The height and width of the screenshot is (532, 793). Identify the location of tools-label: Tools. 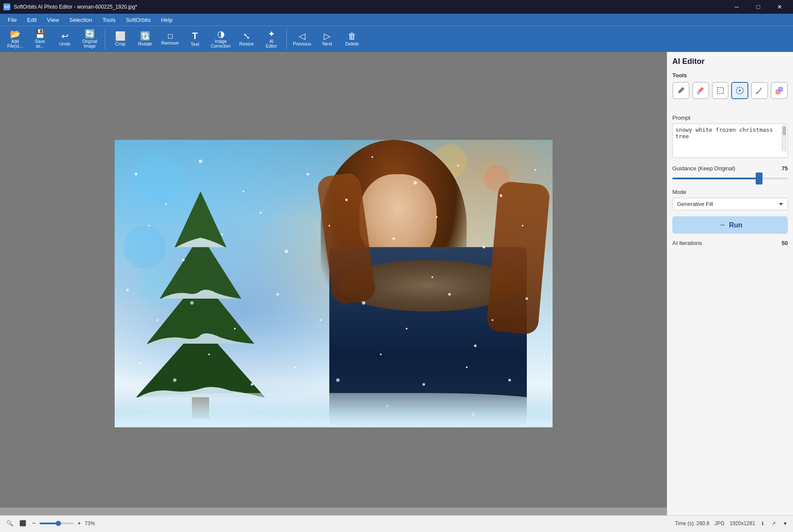
(730, 76).